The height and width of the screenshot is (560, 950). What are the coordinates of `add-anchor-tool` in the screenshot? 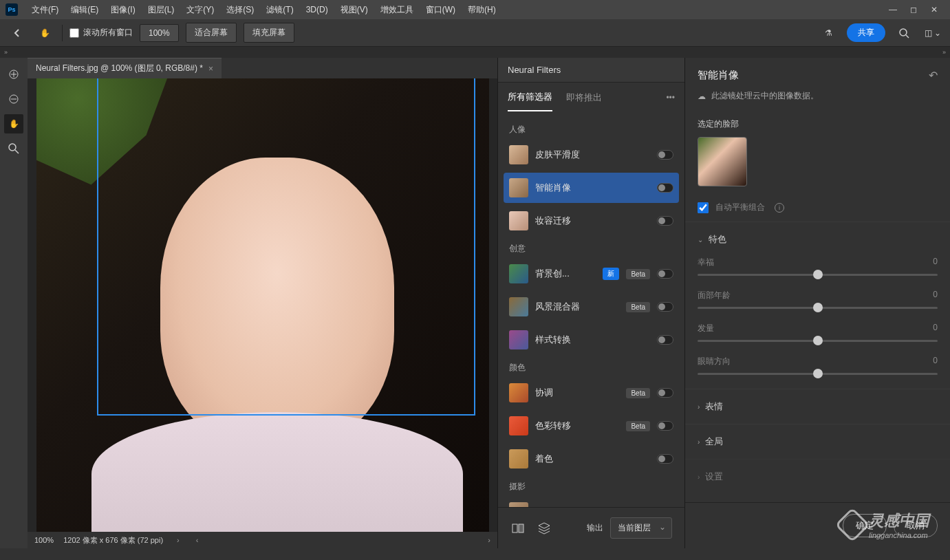 It's located at (14, 74).